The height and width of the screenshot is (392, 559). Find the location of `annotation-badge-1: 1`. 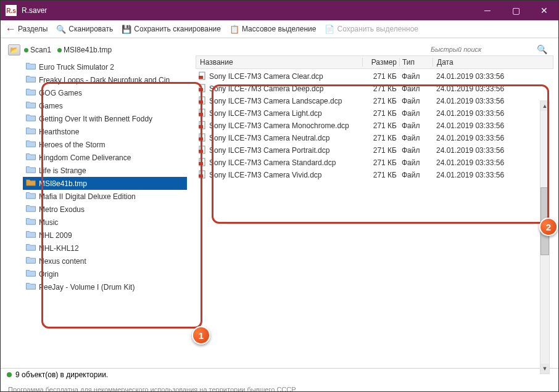

annotation-badge-1: 1 is located at coordinates (201, 335).